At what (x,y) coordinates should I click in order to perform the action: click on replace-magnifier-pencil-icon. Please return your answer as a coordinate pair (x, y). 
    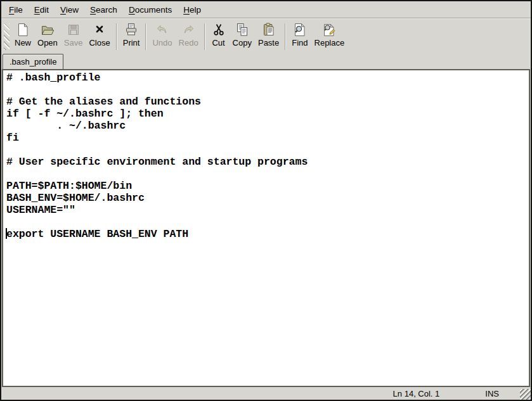
    Looking at the image, I should click on (329, 30).